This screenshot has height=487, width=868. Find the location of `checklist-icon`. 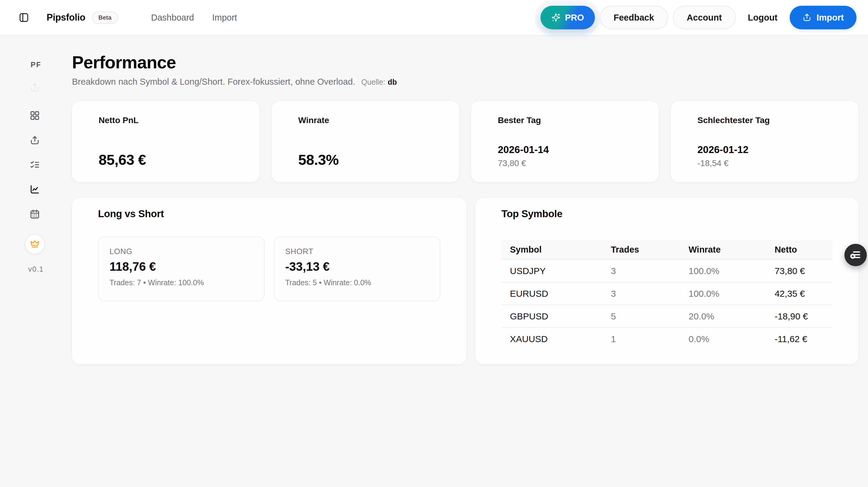

checklist-icon is located at coordinates (35, 164).